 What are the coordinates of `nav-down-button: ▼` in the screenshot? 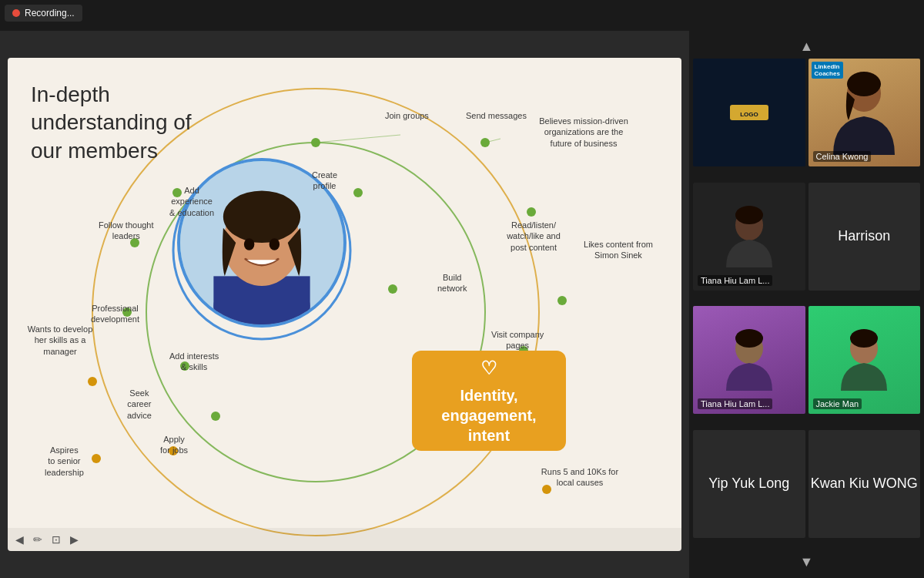 It's located at (807, 563).